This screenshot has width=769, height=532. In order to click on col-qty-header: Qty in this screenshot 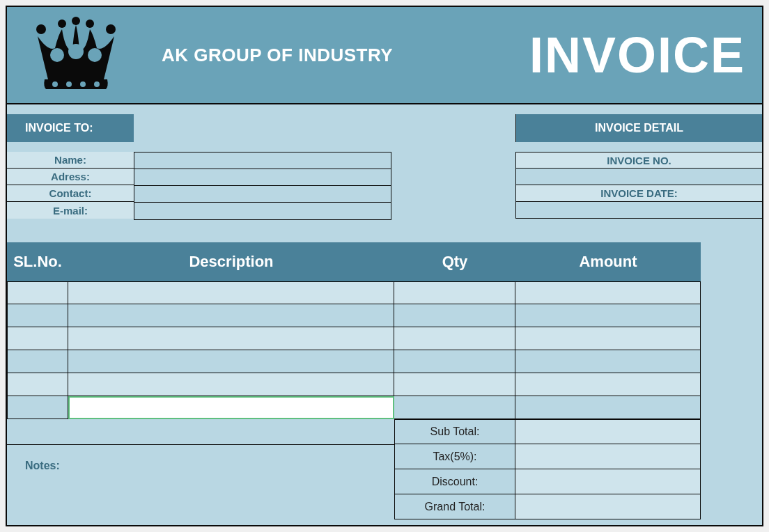, I will do `click(455, 262)`.